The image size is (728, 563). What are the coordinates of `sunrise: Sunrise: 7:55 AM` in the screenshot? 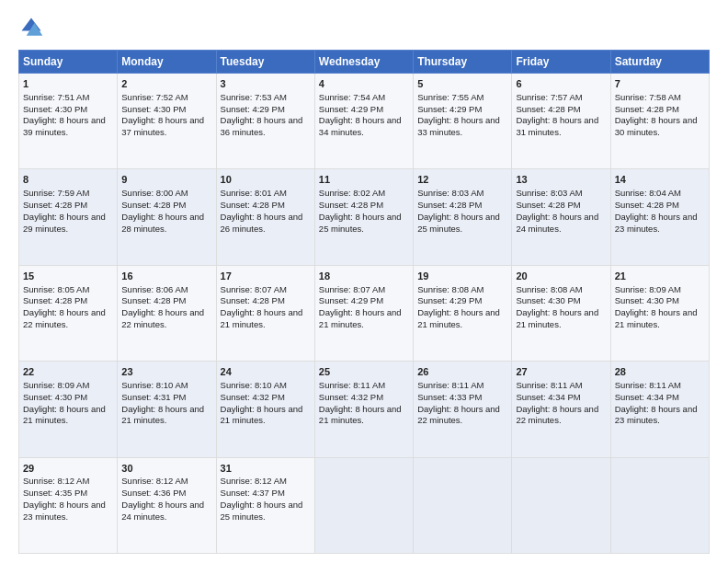 It's located at (450, 98).